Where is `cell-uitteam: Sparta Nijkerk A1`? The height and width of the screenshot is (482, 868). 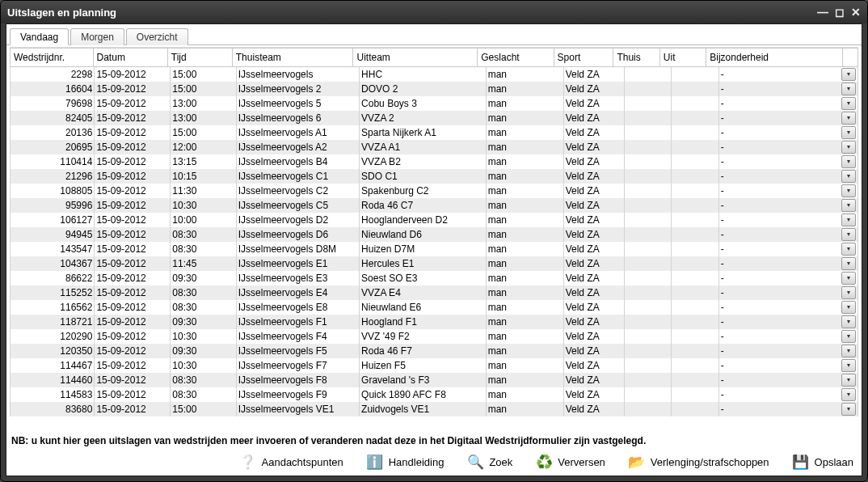 cell-uitteam: Sparta Nijkerk A1 is located at coordinates (423, 133).